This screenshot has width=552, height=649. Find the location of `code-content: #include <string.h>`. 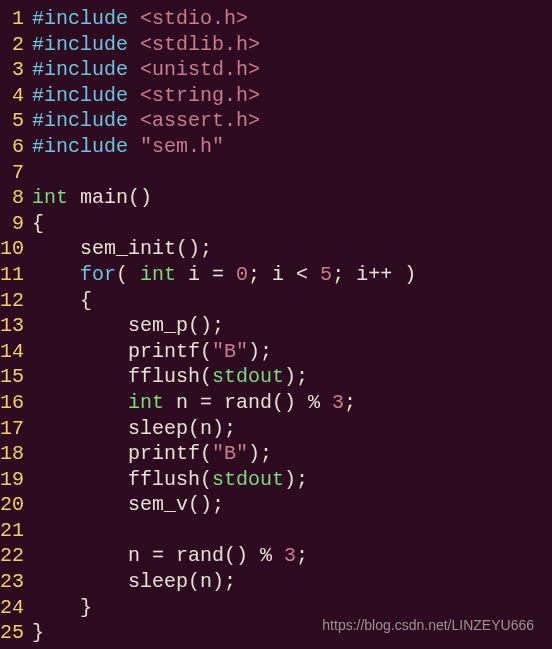

code-content: #include <string.h> is located at coordinates (146, 96).